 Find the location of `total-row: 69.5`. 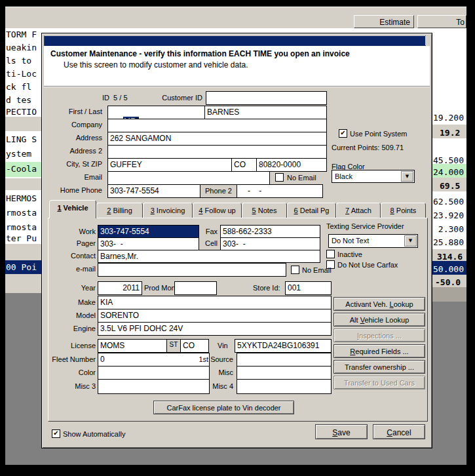

total-row: 69.5 is located at coordinates (449, 185).